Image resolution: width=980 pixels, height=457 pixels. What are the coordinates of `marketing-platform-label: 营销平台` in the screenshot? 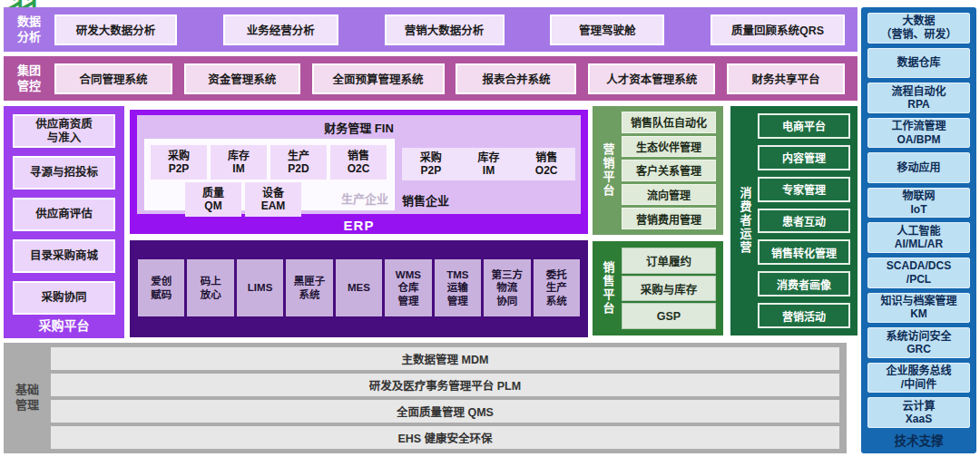 It's located at (608, 170).